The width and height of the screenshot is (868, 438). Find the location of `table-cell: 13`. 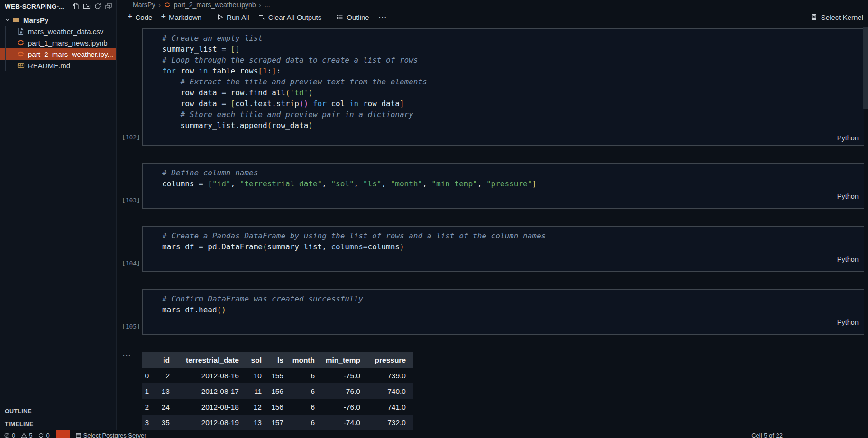

table-cell: 13 is located at coordinates (258, 423).